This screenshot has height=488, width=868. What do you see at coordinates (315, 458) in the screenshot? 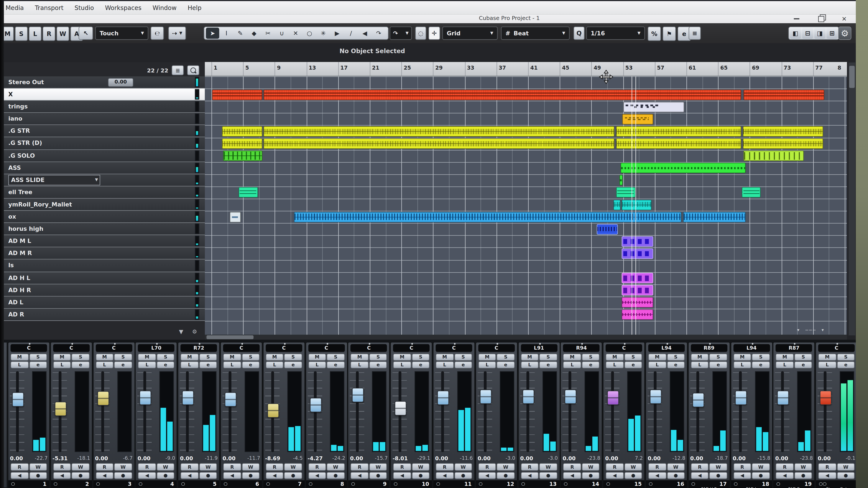
I see `volume-value: -4.27` at bounding box center [315, 458].